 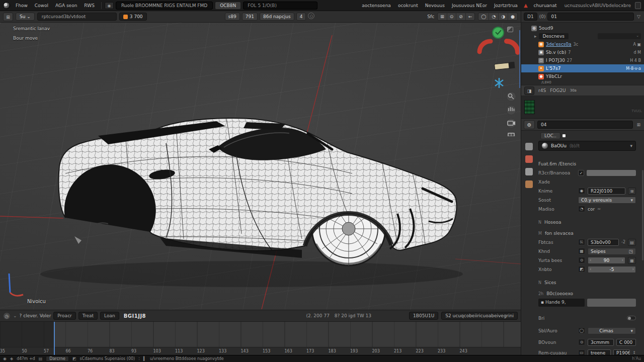 I want to click on timeline-ruler: 3550576676839310311312313314315316317318…, so click(x=261, y=351).